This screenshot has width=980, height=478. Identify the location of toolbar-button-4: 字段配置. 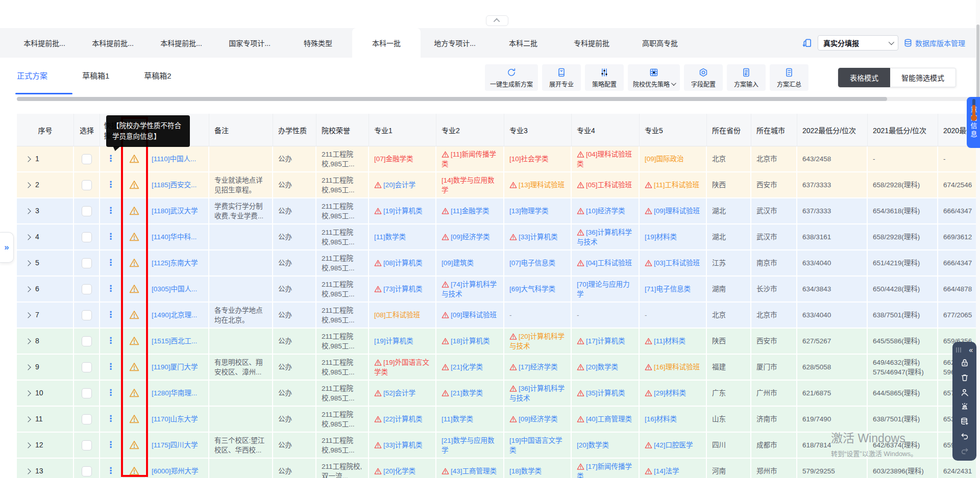
(703, 78).